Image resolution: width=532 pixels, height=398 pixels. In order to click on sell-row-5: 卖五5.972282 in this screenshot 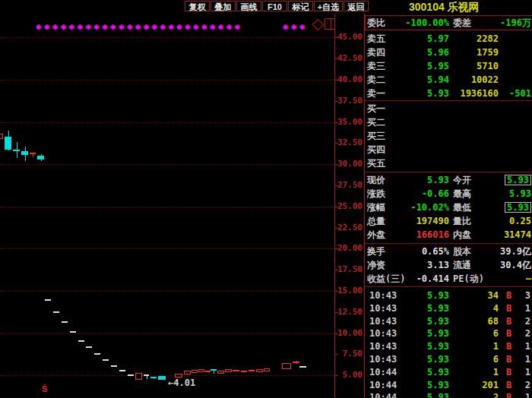, I will do `click(448, 39)`.